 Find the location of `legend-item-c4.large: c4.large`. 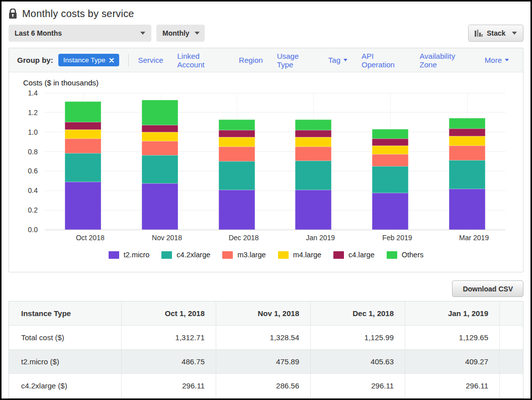

legend-item-c4.large: c4.large is located at coordinates (354, 255).